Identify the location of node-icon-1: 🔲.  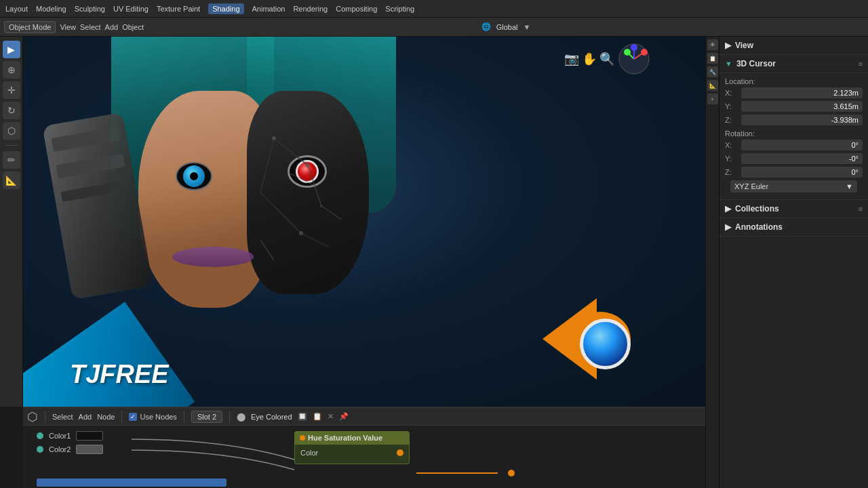
(302, 416).